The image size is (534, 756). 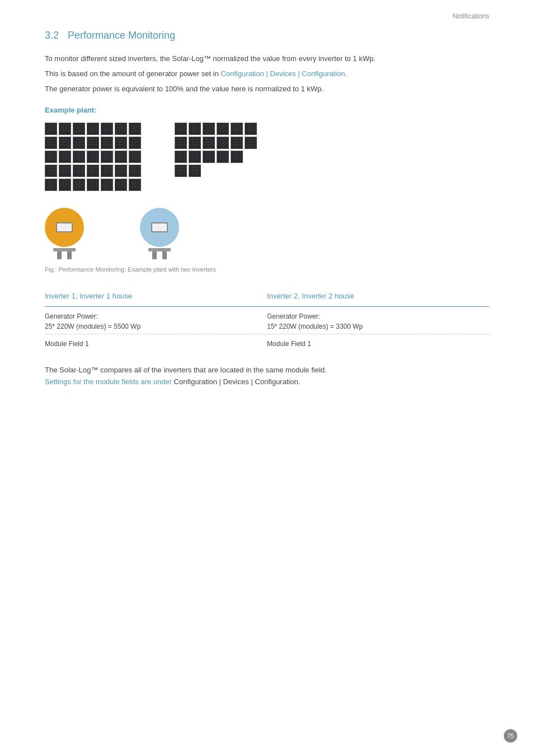 I want to click on footer-link-text: Settings for the module fields are under, so click(x=109, y=382).